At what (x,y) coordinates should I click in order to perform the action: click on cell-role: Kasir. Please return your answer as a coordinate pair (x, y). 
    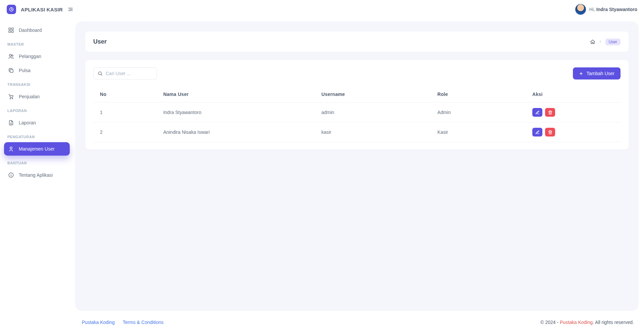
    Looking at the image, I should click on (478, 132).